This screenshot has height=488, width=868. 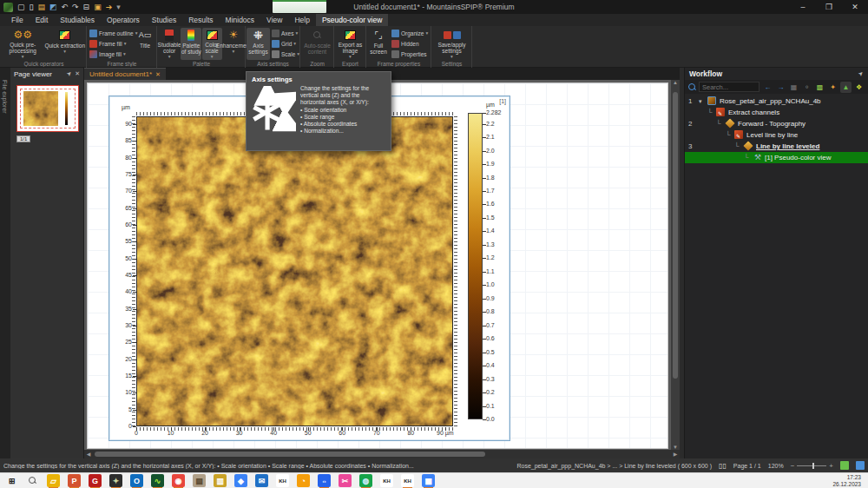 I want to click on zoom-out-icon: −, so click(x=793, y=465).